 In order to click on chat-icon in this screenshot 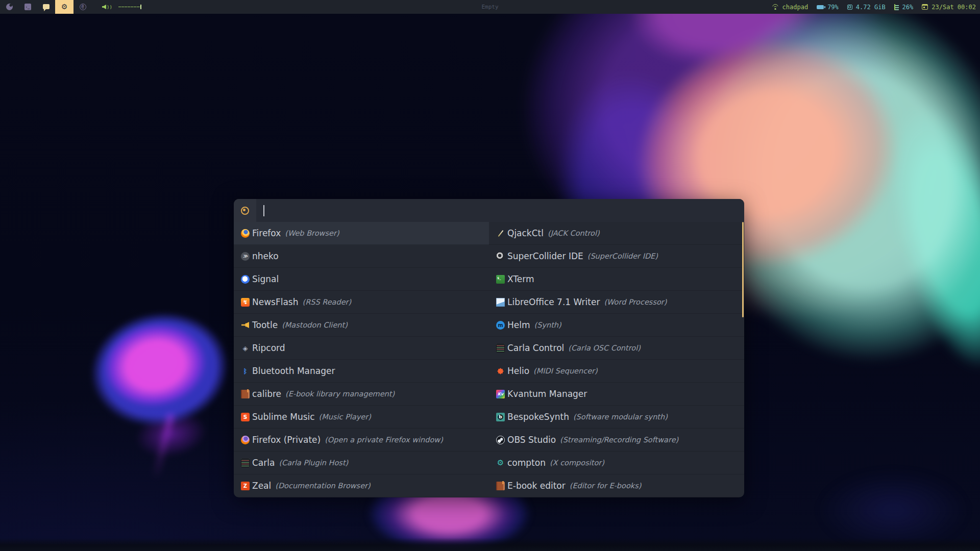, I will do `click(46, 7)`.